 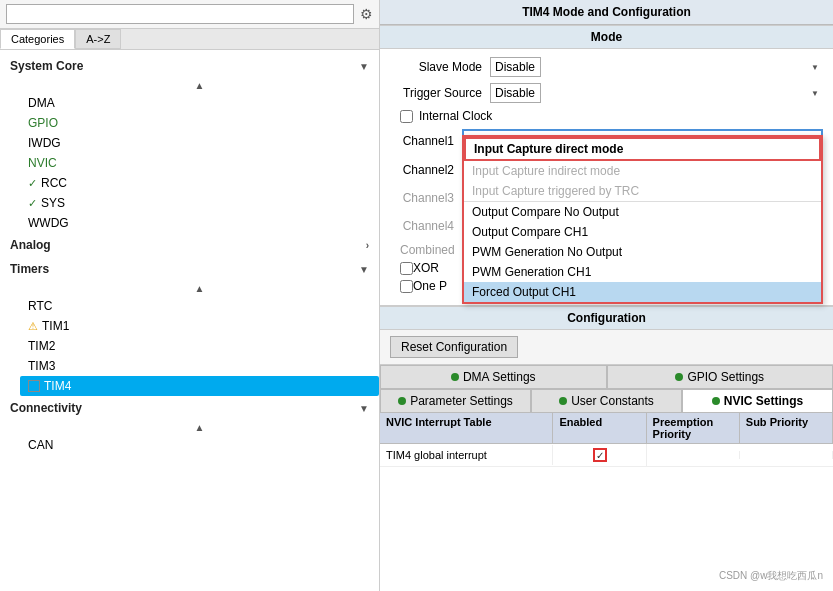 I want to click on config-tabs-row1: DMA Settings GPIO Settings, so click(x=606, y=377).